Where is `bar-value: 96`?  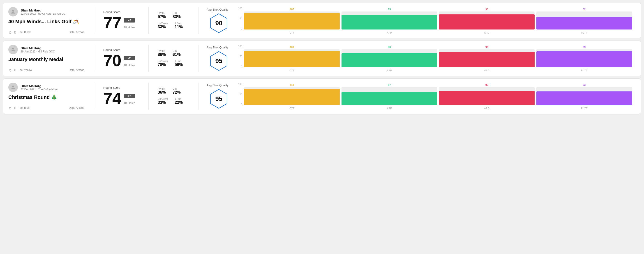 bar-value: 96 is located at coordinates (487, 47).